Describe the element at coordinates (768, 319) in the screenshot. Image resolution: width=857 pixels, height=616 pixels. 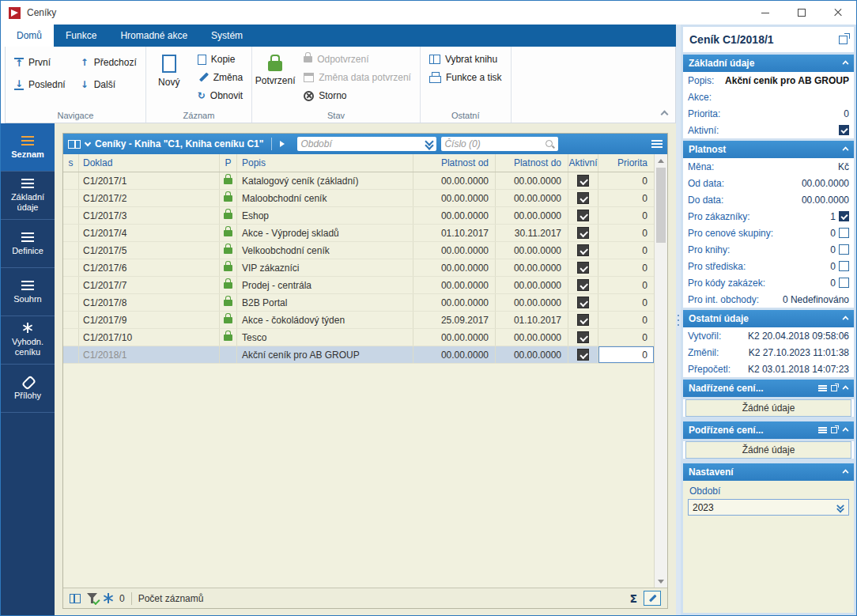
I see `section-header-ostatni: Ostatní údaje` at that location.